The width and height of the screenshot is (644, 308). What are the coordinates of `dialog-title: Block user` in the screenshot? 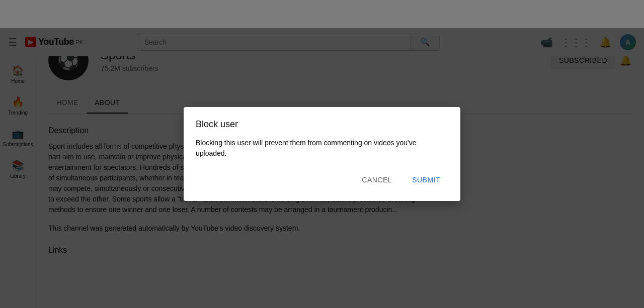 It's located at (322, 125).